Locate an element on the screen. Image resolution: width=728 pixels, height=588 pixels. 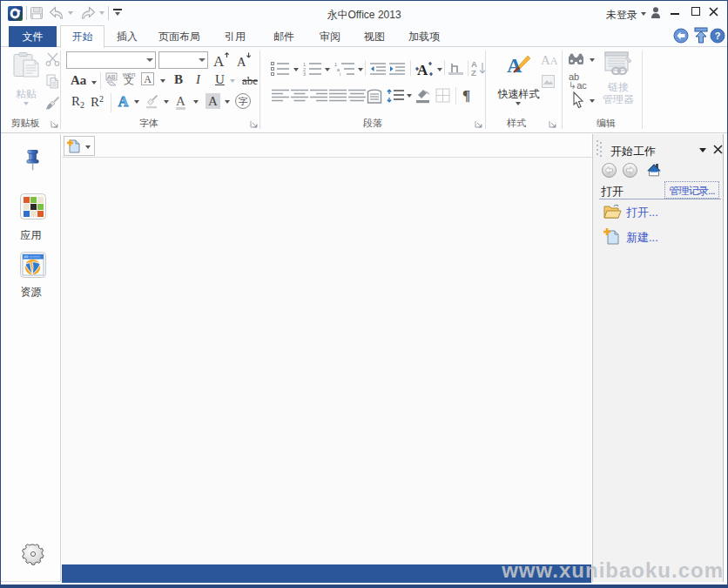
svg-text: i is located at coordinates (340, 73).